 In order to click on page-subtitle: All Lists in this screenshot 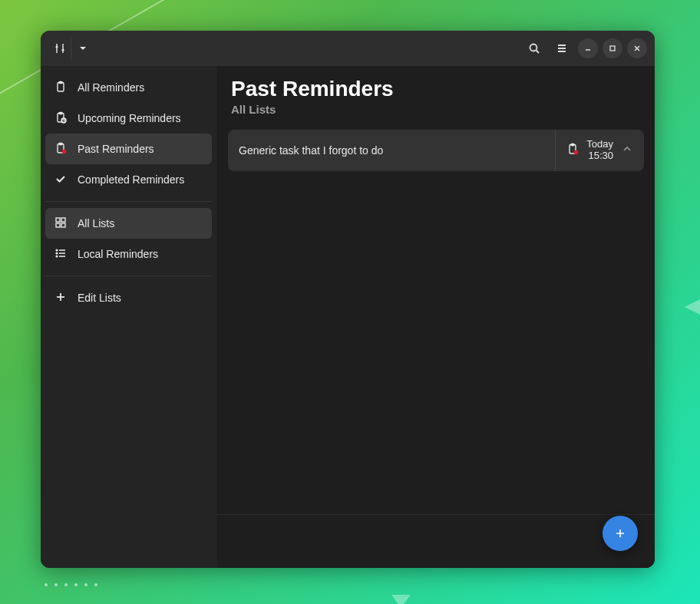, I will do `click(436, 109)`.